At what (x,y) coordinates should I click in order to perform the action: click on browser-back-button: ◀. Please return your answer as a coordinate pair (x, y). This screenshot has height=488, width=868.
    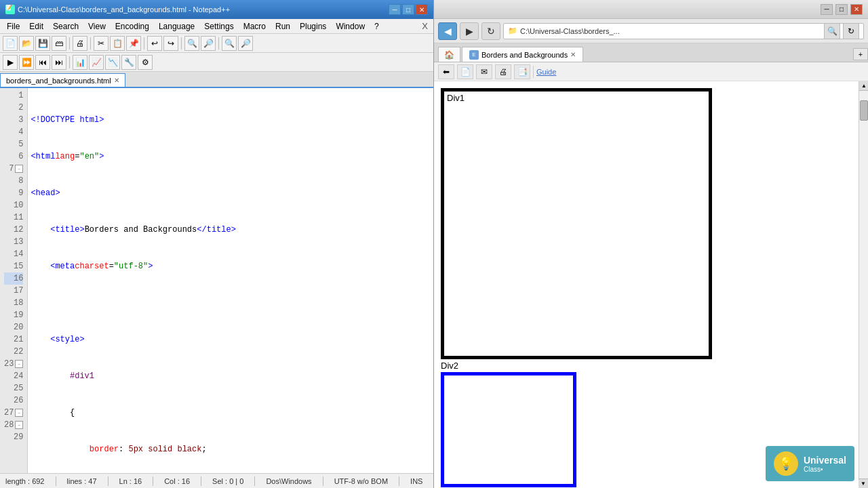
    Looking at the image, I should click on (448, 31).